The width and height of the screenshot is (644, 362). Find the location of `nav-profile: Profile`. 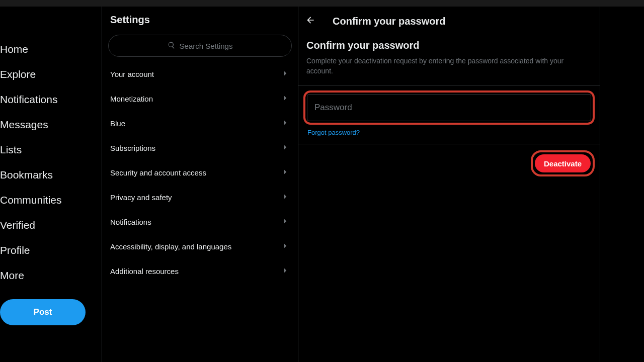

nav-profile: Profile is located at coordinates (46, 250).